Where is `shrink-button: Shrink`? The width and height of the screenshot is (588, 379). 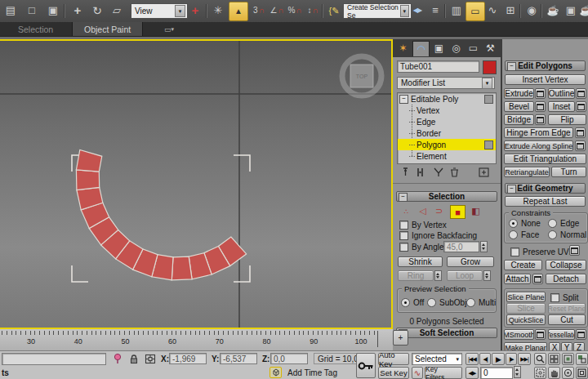
shrink-button: Shrink is located at coordinates (420, 261).